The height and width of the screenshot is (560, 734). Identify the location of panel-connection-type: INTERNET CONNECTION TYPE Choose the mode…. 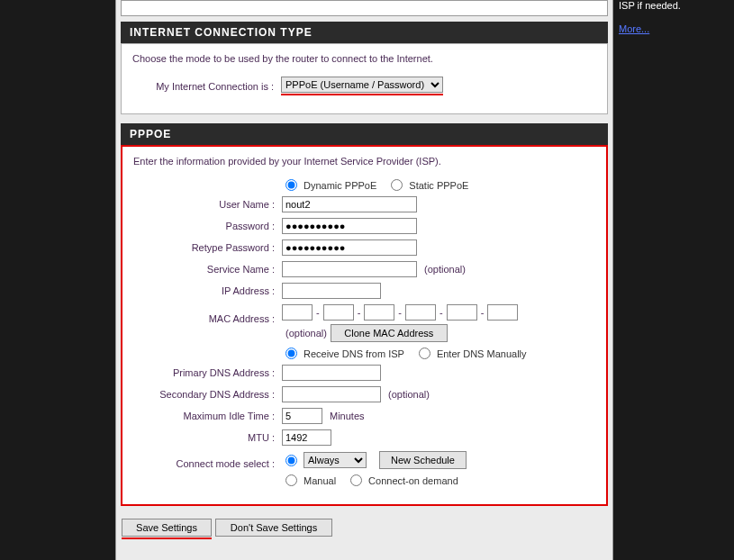
(364, 68).